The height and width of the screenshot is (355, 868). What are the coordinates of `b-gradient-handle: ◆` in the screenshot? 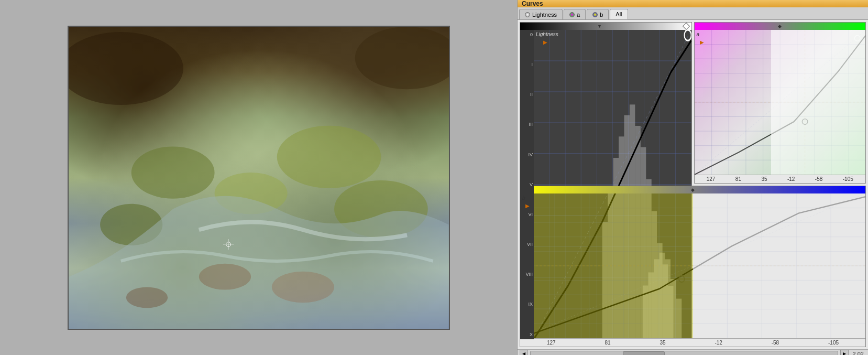 It's located at (693, 190).